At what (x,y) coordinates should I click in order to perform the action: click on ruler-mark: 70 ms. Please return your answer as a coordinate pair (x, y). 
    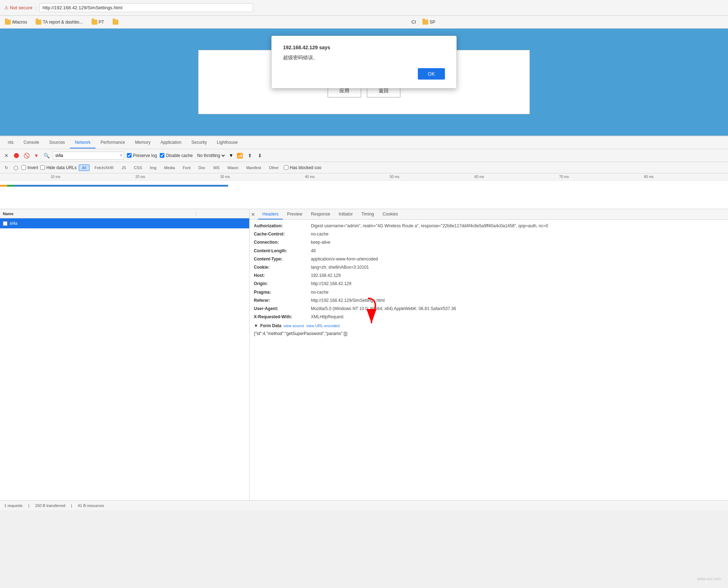
    Looking at the image, I should click on (601, 177).